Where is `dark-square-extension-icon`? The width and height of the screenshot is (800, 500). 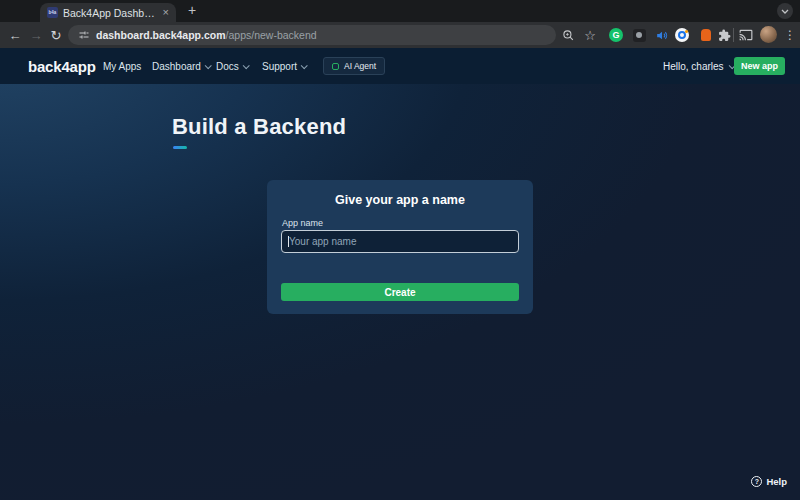 dark-square-extension-icon is located at coordinates (639, 35).